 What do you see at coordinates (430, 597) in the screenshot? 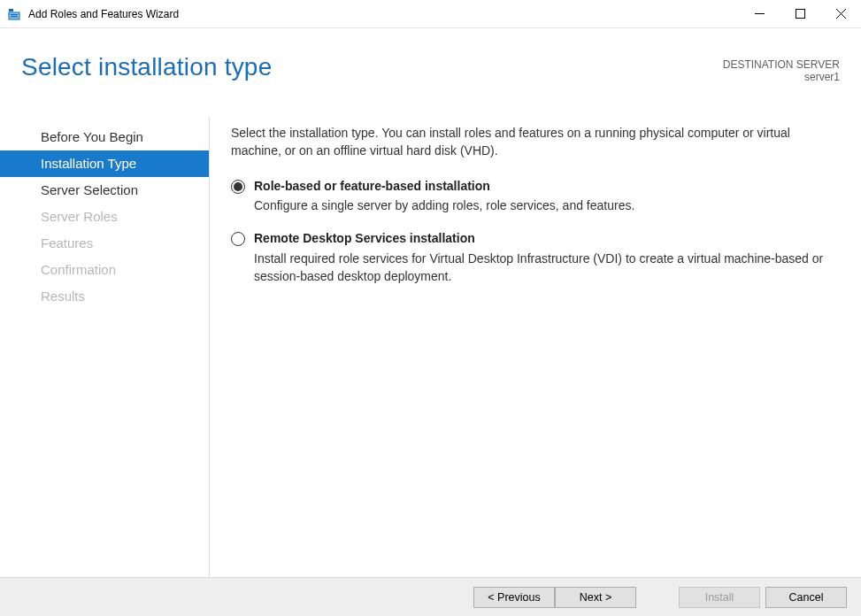
I see `wizard-footer: < Previous Next > Install Cancel` at bounding box center [430, 597].